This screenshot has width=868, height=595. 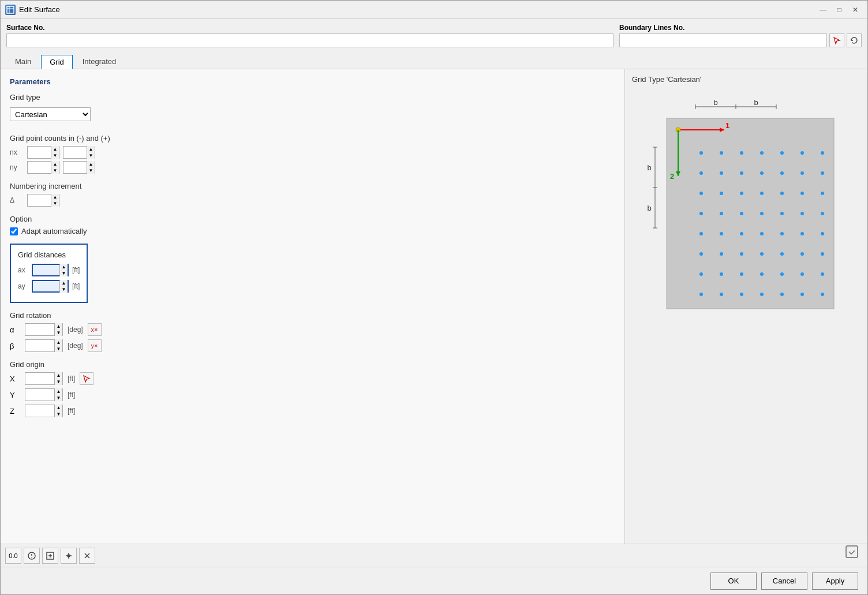 I want to click on beta-down: ▼, so click(x=58, y=349).